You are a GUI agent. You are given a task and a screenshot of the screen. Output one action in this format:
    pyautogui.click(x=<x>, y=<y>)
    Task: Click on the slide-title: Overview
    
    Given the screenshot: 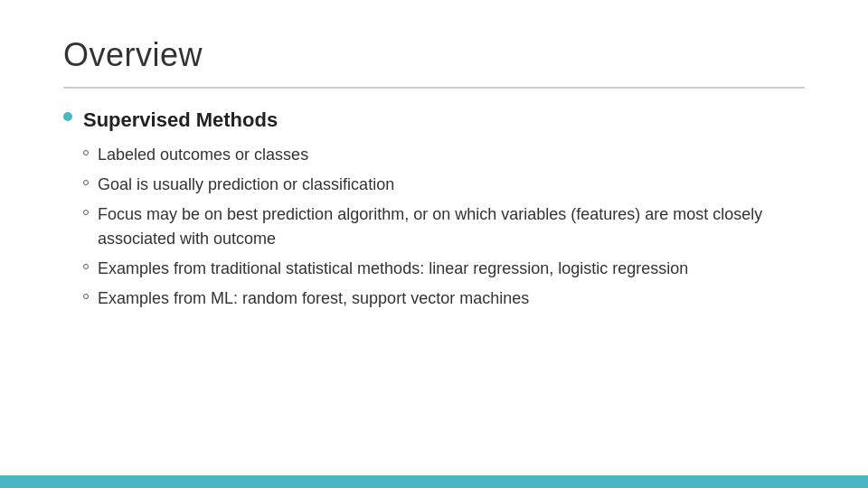 What is the action you would take?
    pyautogui.click(x=434, y=55)
    